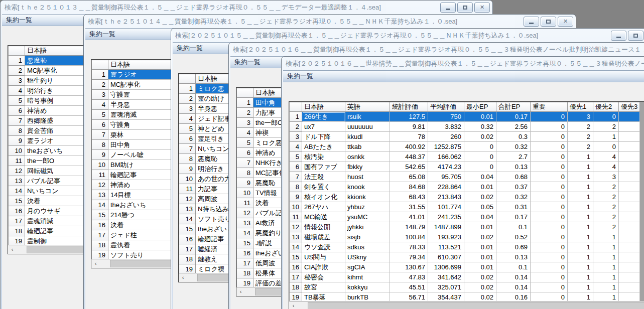  Describe the element at coordinates (446, 227) in the screenshot. I see `cell: 1487.899` at that location.